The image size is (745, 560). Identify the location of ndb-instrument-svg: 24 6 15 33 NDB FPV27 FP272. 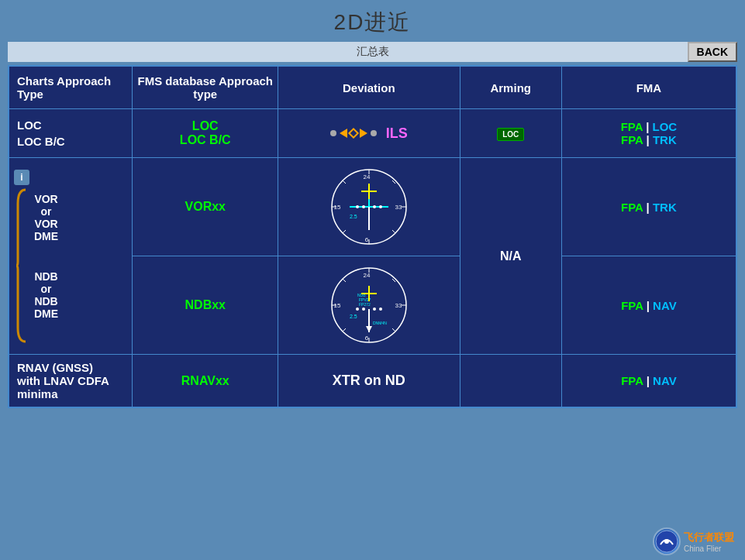
(369, 305).